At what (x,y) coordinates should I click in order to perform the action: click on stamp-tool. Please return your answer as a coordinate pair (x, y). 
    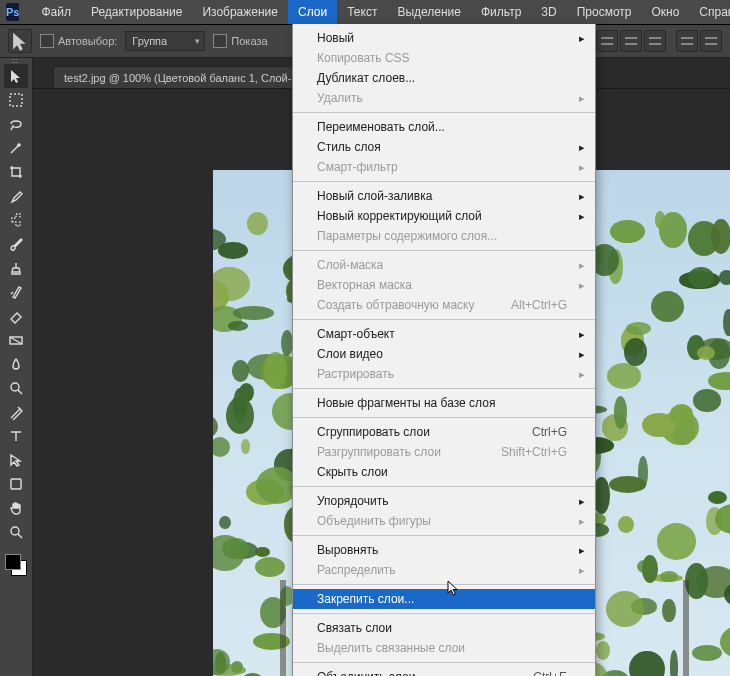
    Looking at the image, I should click on (16, 268).